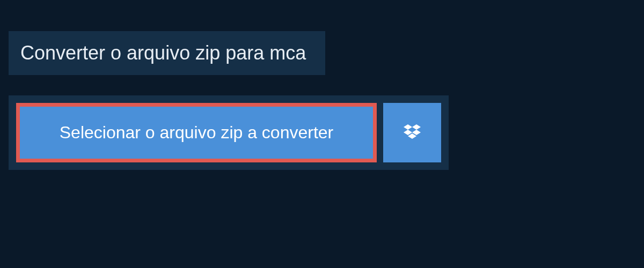  I want to click on dropbox-button, so click(412, 133).